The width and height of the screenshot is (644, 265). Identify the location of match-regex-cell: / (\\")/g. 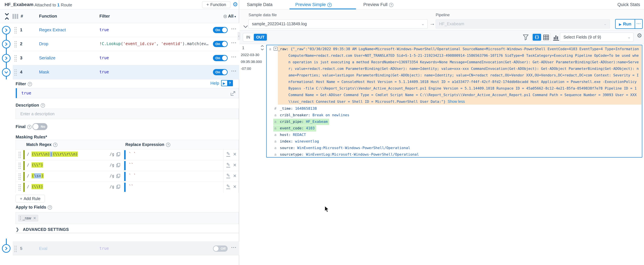
(74, 166).